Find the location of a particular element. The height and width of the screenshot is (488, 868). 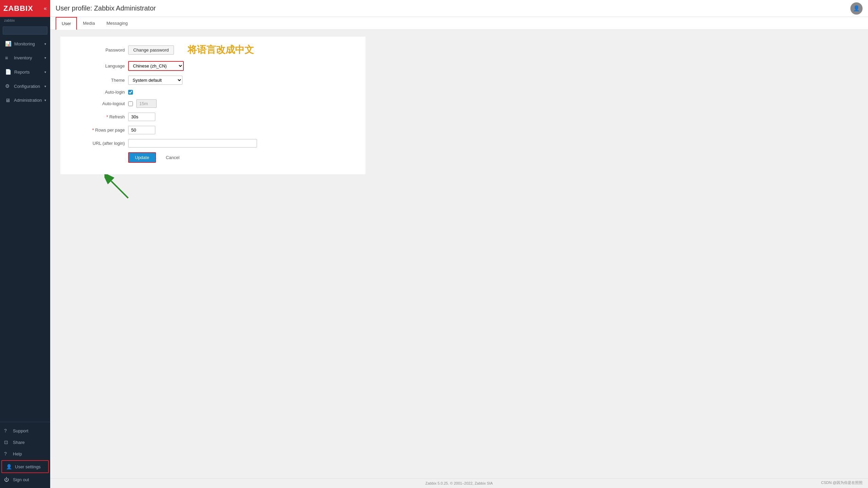

auto-login-row: Auto-login is located at coordinates (213, 92).